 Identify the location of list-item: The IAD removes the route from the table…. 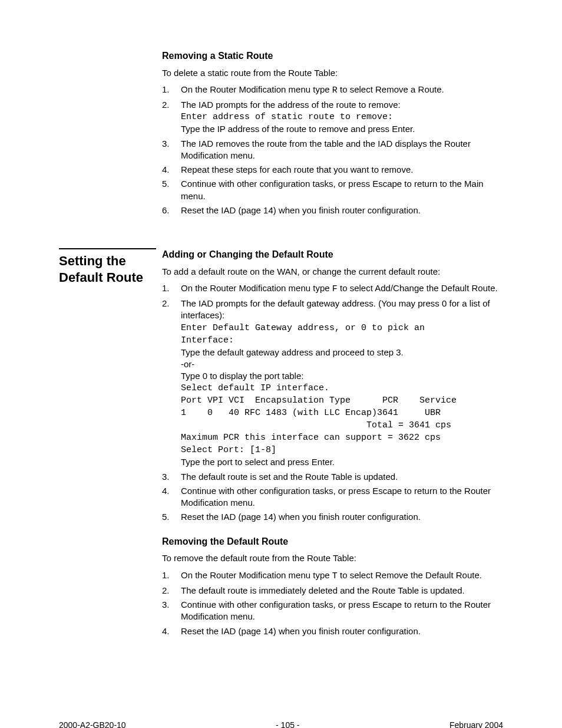
(332, 150).